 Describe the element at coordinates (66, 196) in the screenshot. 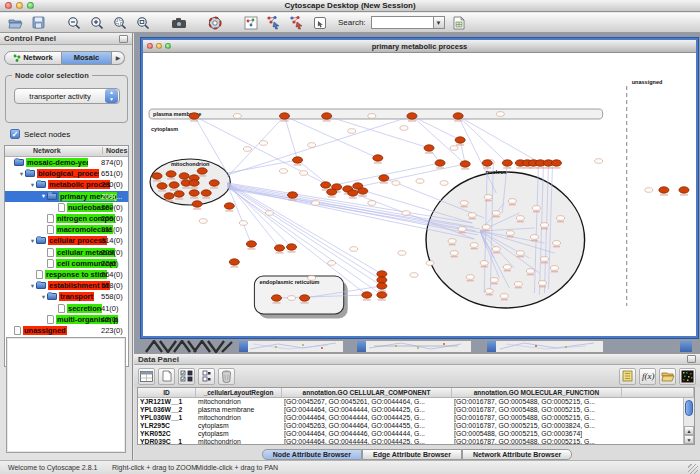

I see `tree-row: ▼primary metabo209(...` at that location.